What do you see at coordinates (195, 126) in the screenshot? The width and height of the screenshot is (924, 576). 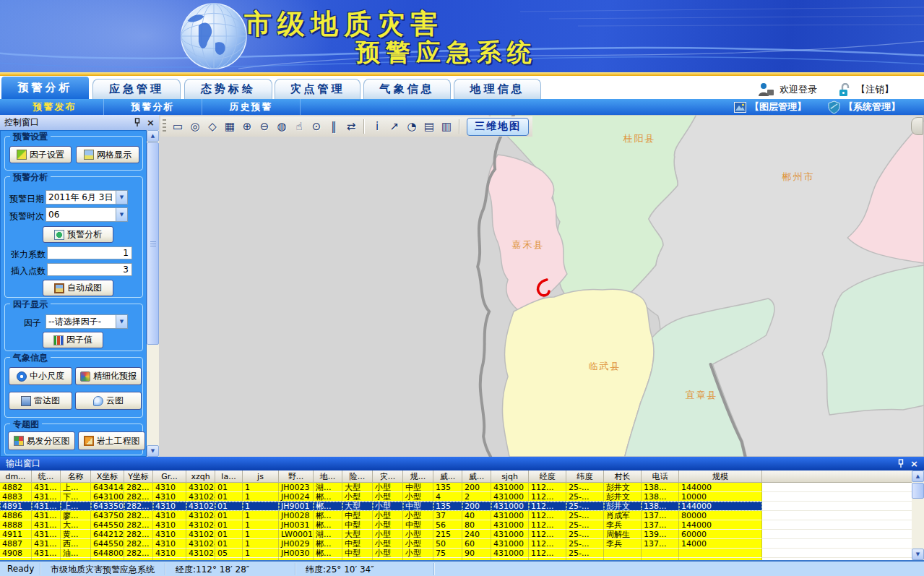 I see `measure-circle-icon: ◎` at bounding box center [195, 126].